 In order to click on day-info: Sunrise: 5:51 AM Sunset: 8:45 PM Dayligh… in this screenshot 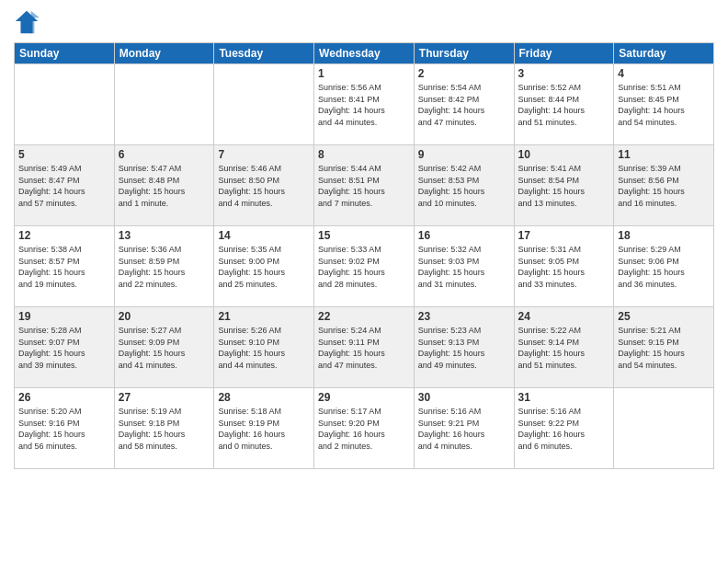, I will do `click(664, 105)`.